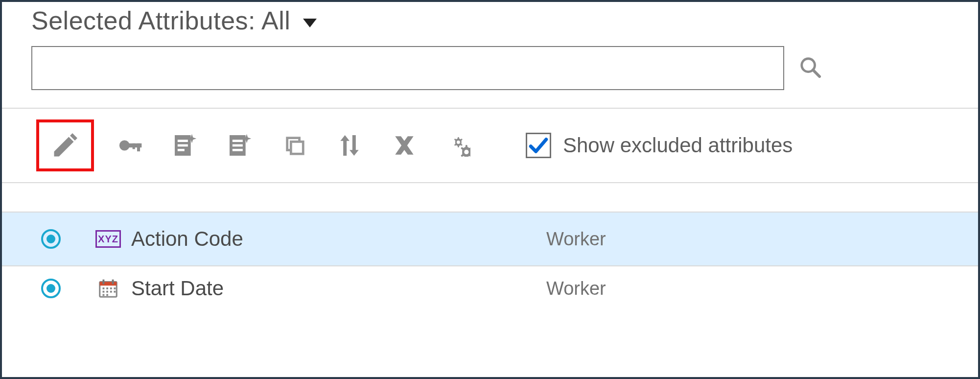 This screenshot has width=980, height=379. Describe the element at coordinates (404, 145) in the screenshot. I see `x-icon` at that location.